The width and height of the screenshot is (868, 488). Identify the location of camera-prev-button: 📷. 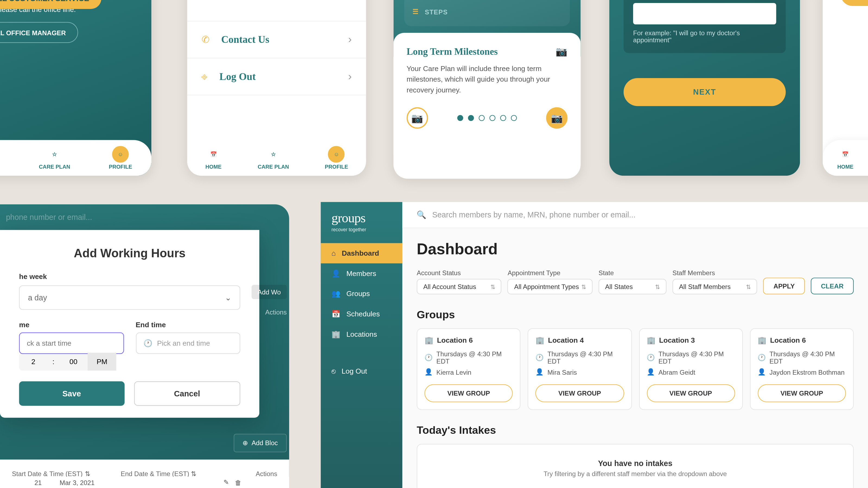
(417, 118).